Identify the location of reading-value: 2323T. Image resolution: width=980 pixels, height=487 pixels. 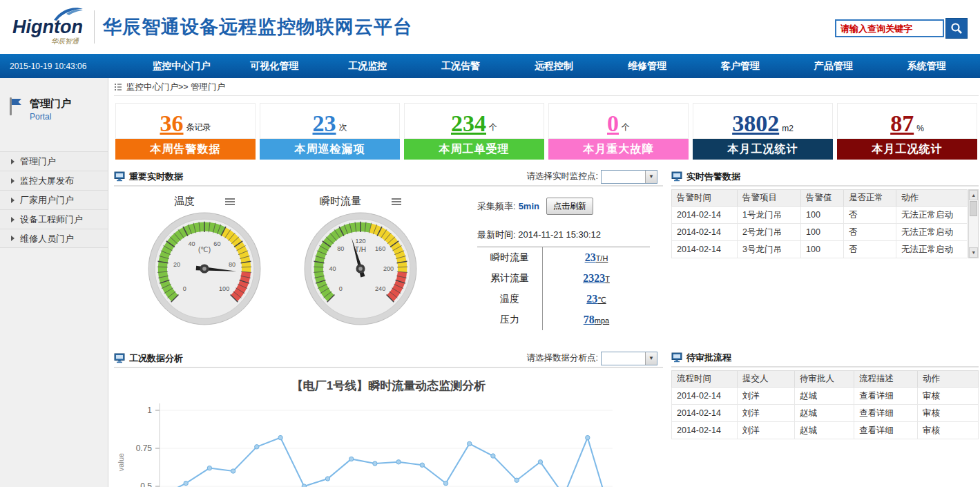
(597, 278).